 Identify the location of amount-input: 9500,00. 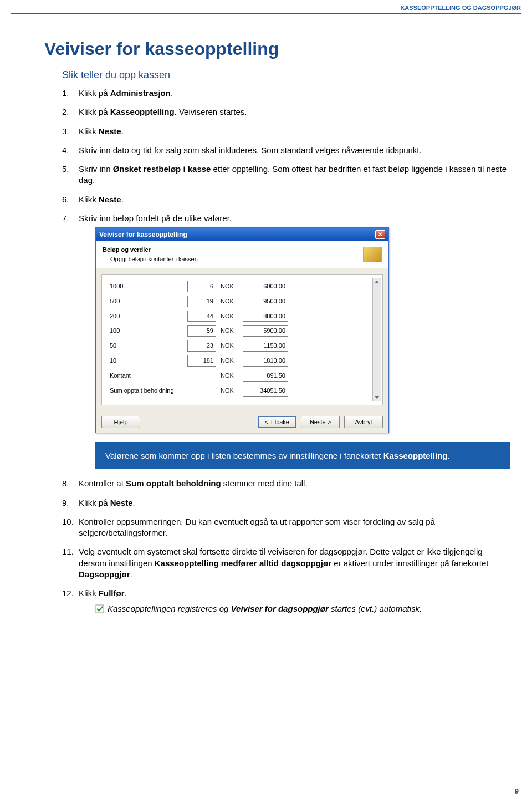
(265, 302).